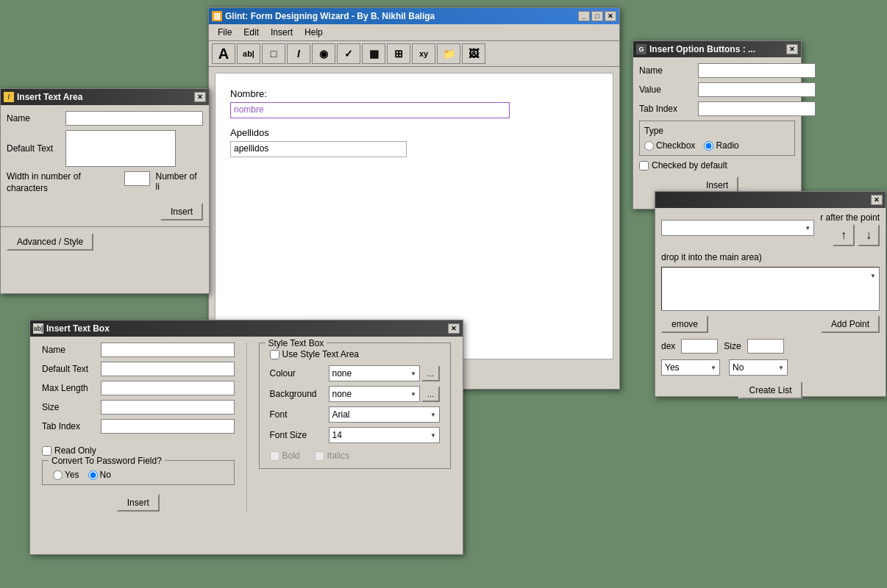 This screenshot has height=588, width=887. What do you see at coordinates (610, 16) in the screenshot?
I see `close-btn: ✕` at bounding box center [610, 16].